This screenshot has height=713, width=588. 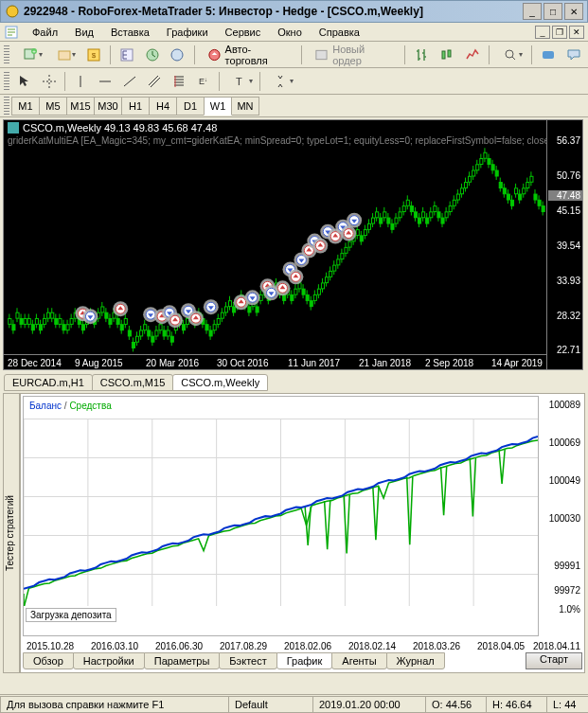 I want to click on fibo-button, so click(x=179, y=81).